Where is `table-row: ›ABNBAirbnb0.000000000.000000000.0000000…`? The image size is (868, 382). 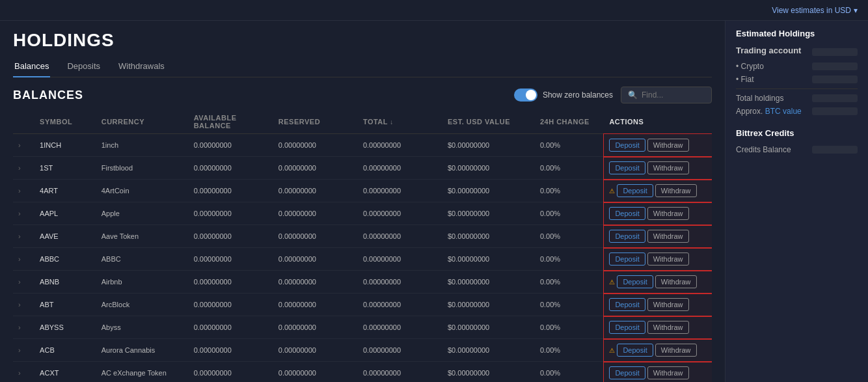
table-row: ›ABNBAirbnb0.000000000.000000000.0000000… is located at coordinates (362, 282).